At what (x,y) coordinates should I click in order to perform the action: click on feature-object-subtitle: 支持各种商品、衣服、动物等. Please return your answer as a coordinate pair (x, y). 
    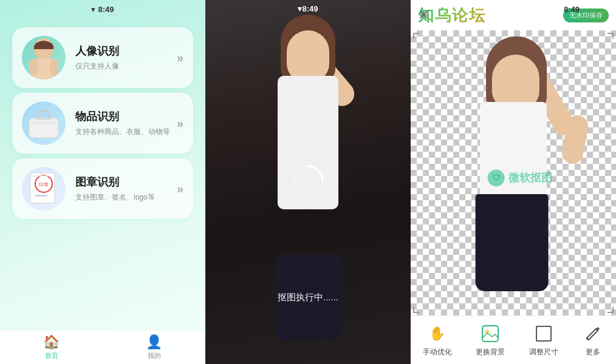
    Looking at the image, I should click on (126, 132).